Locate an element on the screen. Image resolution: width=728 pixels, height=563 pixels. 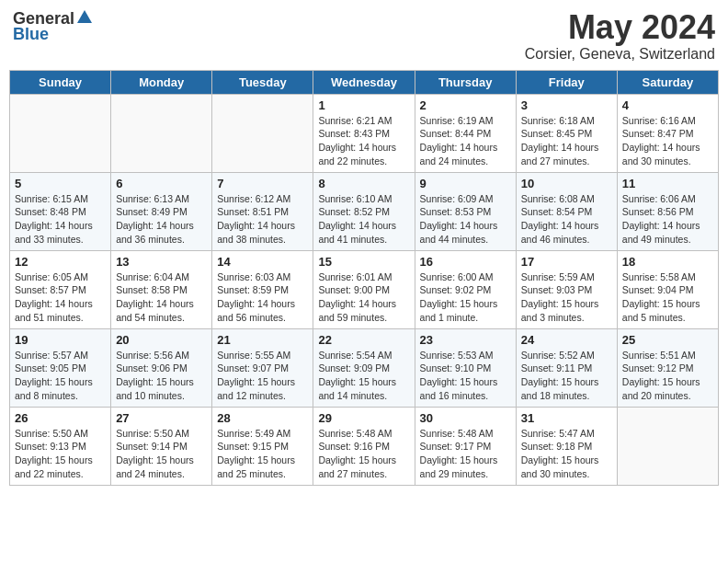
day-detail: Sunrise: 6:15 AM Sunset: 8:48 PM Dayligh… is located at coordinates (61, 219).